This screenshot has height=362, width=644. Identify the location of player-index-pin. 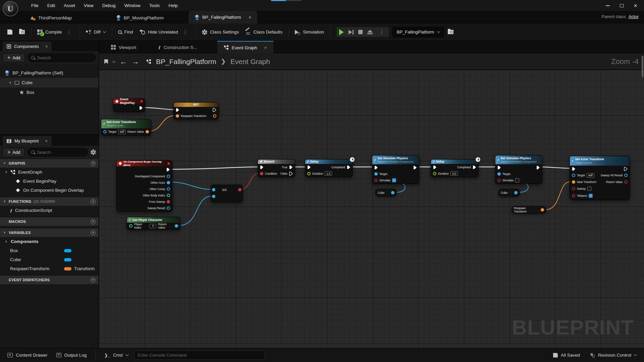
(131, 226).